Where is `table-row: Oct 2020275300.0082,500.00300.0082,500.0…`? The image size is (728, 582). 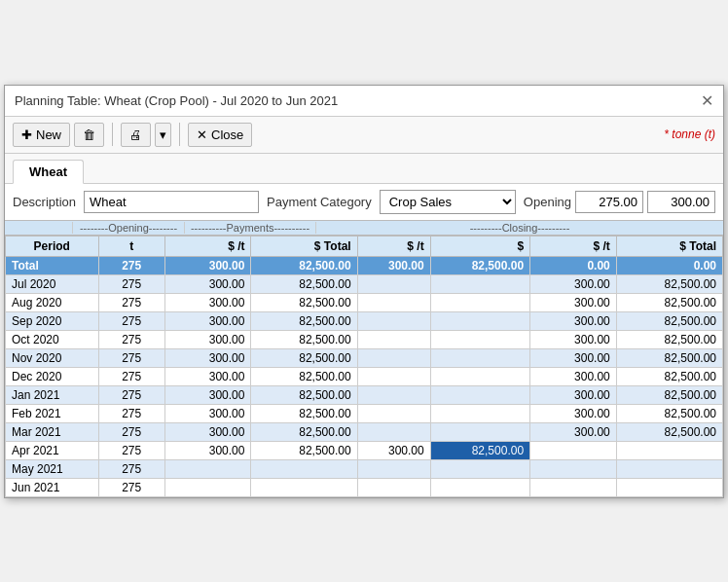 table-row: Oct 2020275300.0082,500.00300.0082,500.0… is located at coordinates (364, 339).